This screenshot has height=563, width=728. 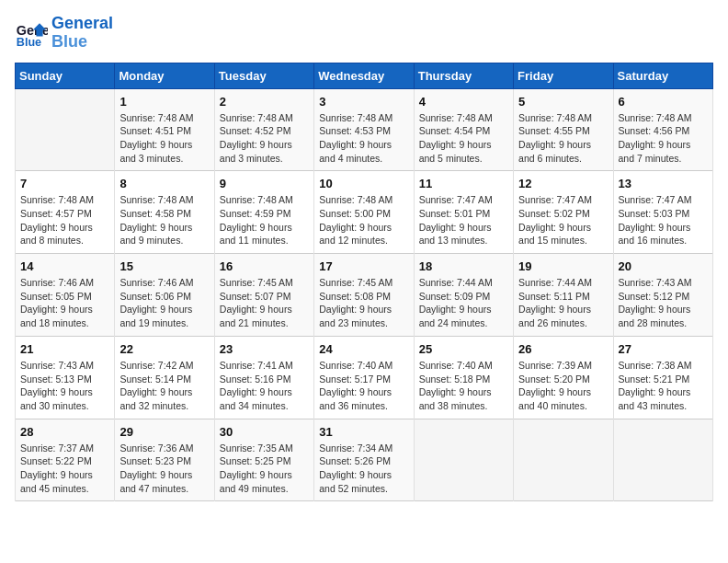 What do you see at coordinates (563, 101) in the screenshot?
I see `day-number: 5` at bounding box center [563, 101].